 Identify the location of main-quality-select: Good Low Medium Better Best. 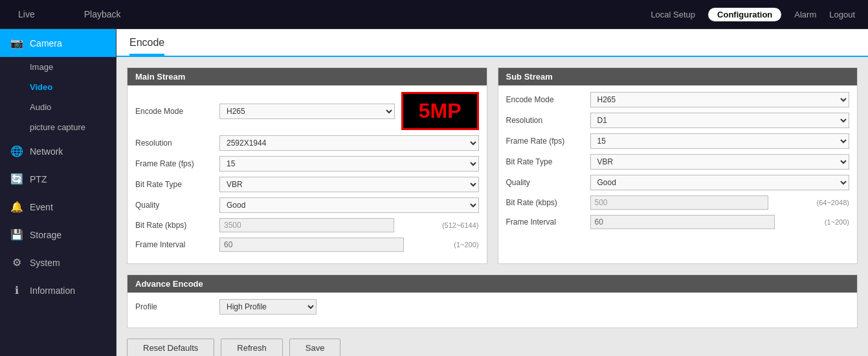
(350, 205).